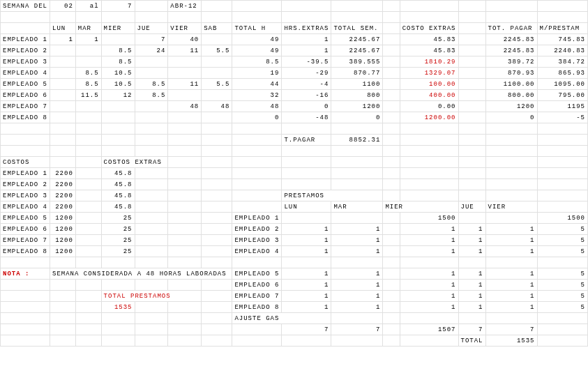 Image resolution: width=588 pixels, height=373 pixels. I want to click on nota-text: semana considerada a 48 horas laboradas, so click(141, 274).